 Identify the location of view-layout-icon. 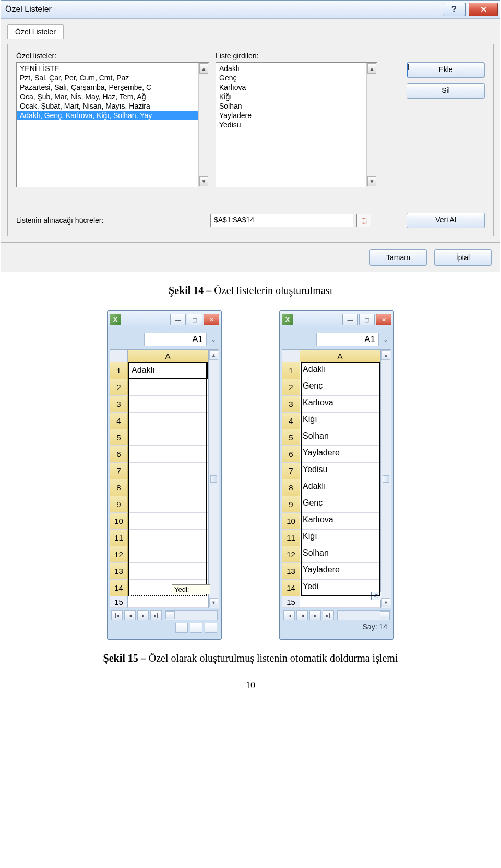
(196, 628).